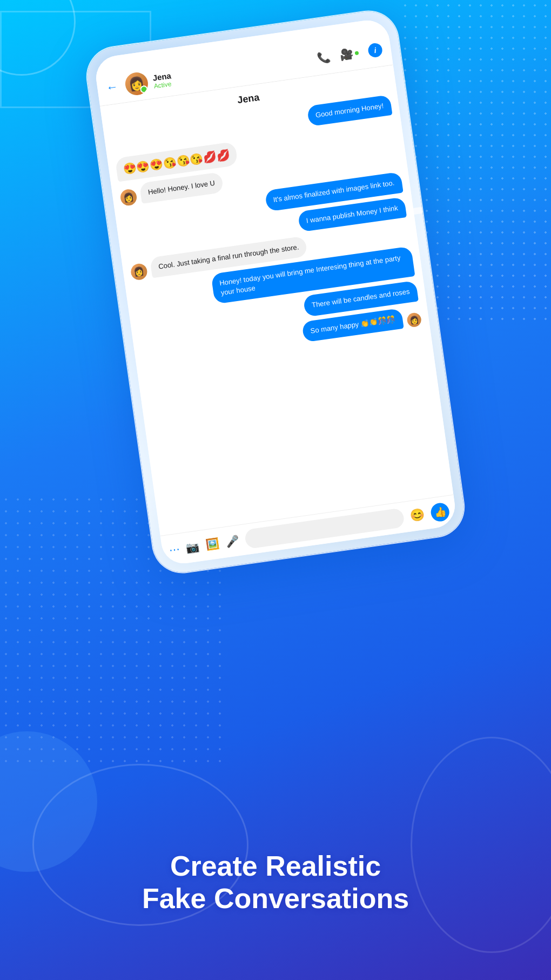  What do you see at coordinates (276, 883) in the screenshot?
I see `tagline: Create Realistic Fake Conversations` at bounding box center [276, 883].